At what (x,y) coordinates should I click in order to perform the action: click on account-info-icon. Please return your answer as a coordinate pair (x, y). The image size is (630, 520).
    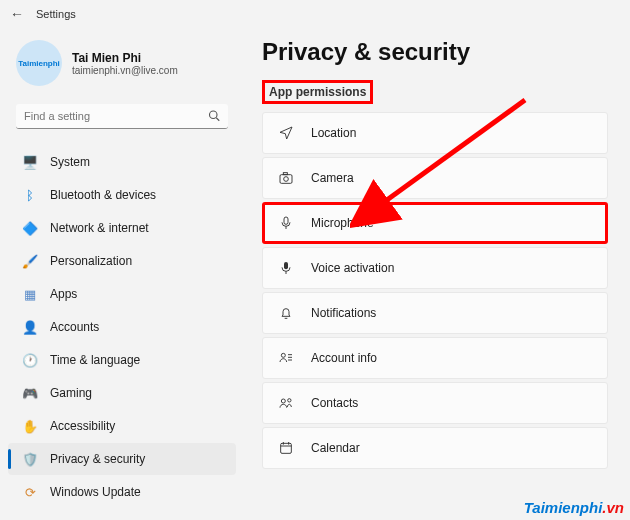
    Looking at the image, I should click on (286, 358).